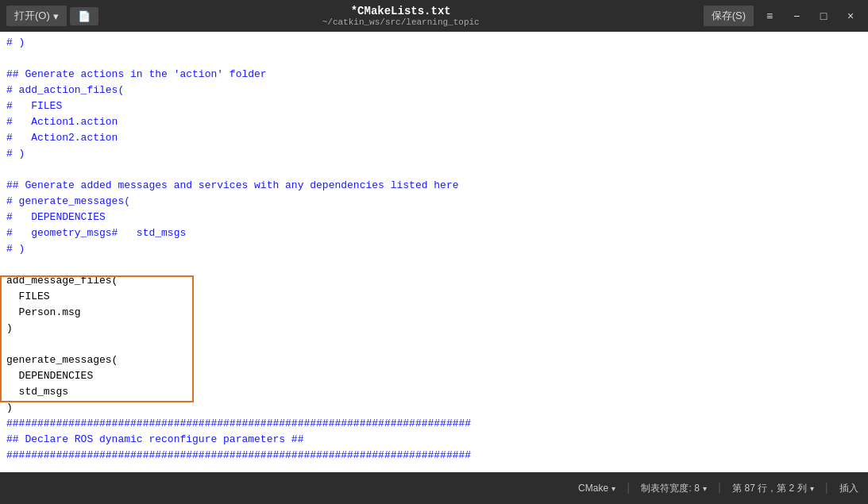 The width and height of the screenshot is (868, 504). I want to click on code-line: ## Generate added messages and services …, so click(434, 186).